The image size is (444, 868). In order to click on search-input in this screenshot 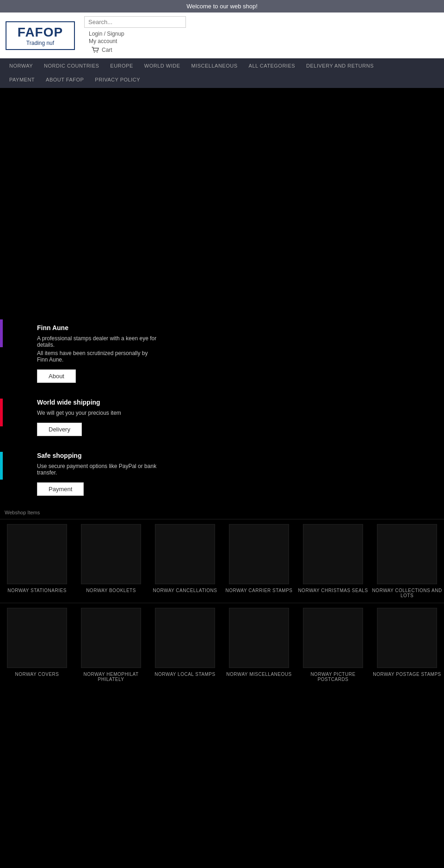, I will do `click(135, 22)`.